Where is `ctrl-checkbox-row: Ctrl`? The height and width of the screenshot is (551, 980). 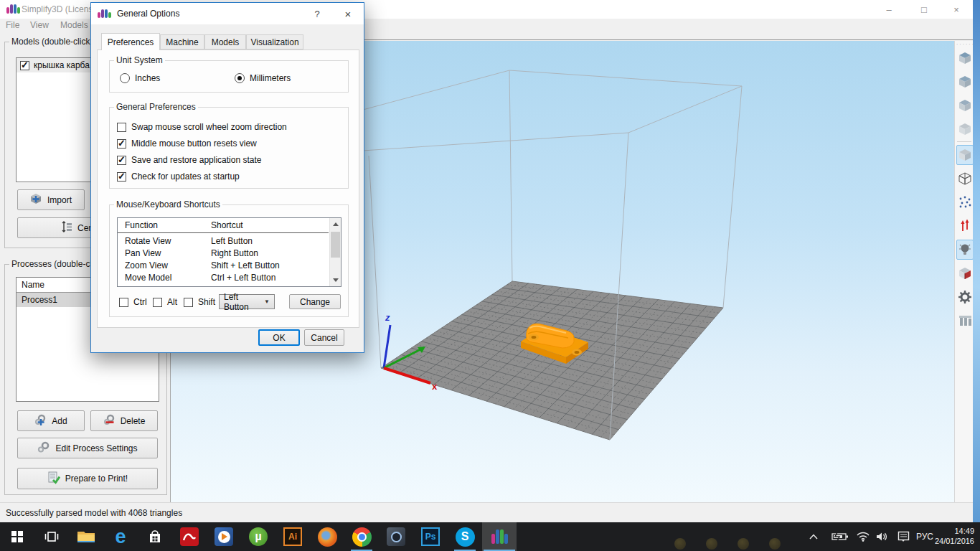
ctrl-checkbox-row: Ctrl is located at coordinates (133, 302).